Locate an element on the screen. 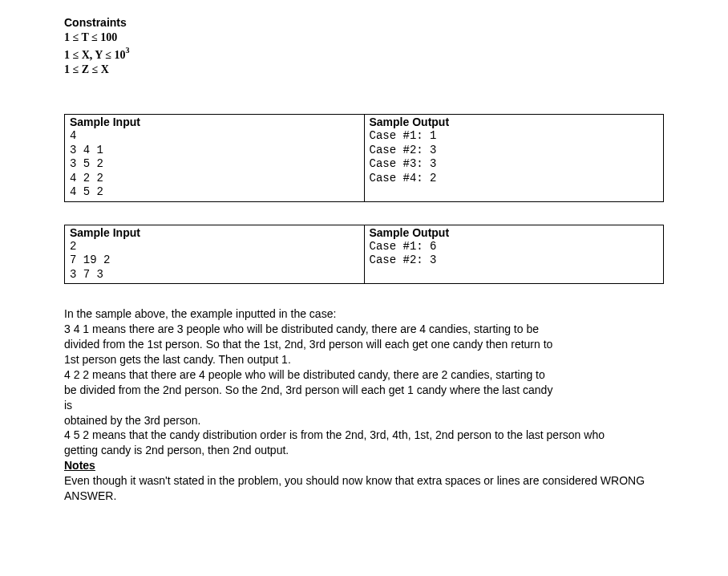  explanation-line: 4 2 2 means that there are 4 people who … is located at coordinates (364, 375).